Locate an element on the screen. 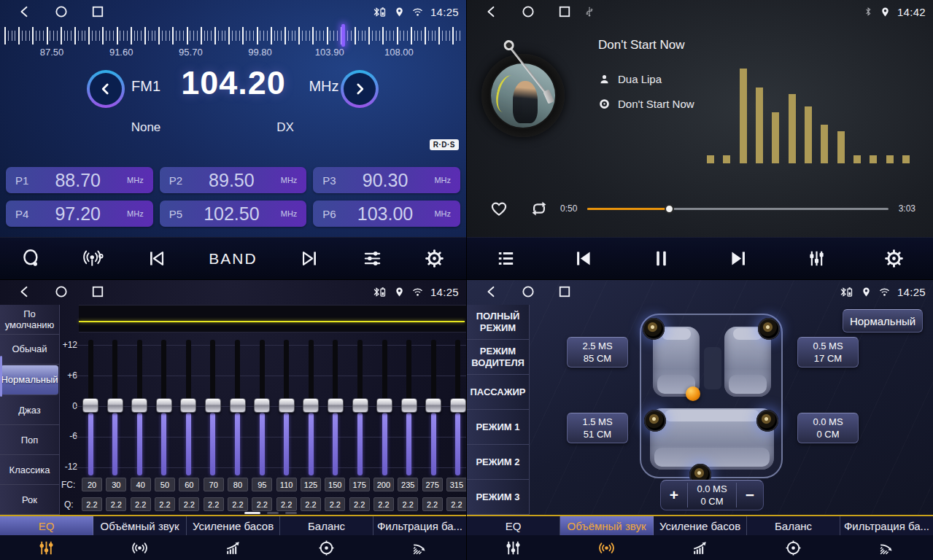 Image resolution: width=933 pixels, height=560 pixels. bass-boost-tab-icon is located at coordinates (700, 548).